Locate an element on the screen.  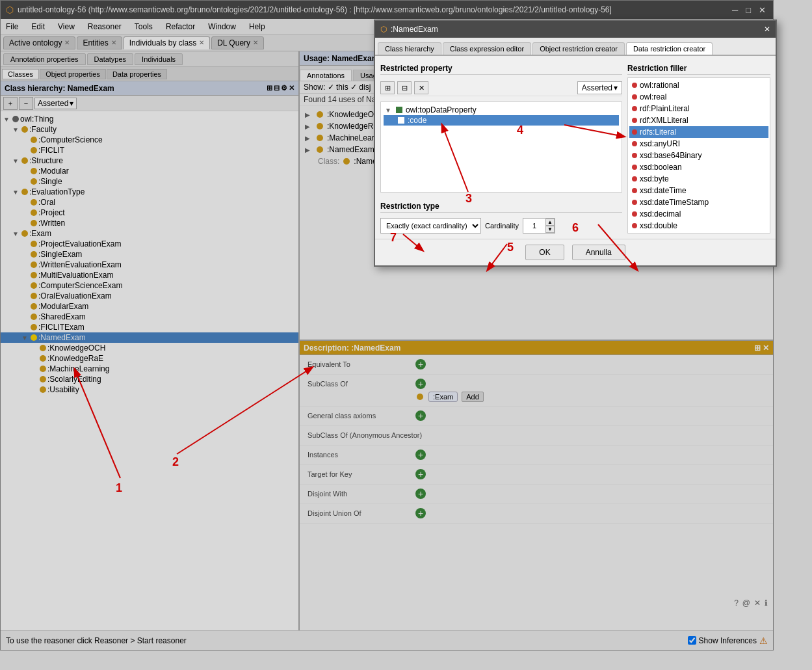
prop-tree-root: ▼ owl:topDataProperty is located at coordinates (501, 110).